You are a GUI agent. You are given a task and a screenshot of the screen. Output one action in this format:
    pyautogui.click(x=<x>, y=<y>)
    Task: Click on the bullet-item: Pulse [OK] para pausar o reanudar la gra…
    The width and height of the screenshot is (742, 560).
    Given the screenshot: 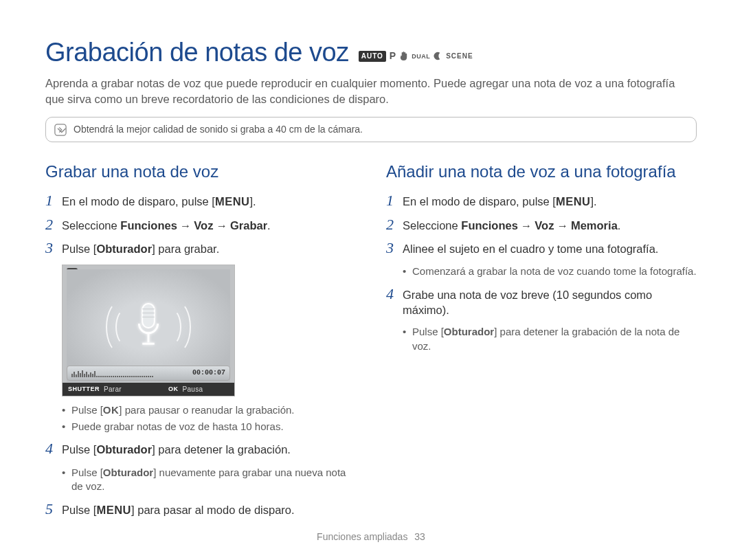 What is the action you would take?
    pyautogui.click(x=209, y=411)
    